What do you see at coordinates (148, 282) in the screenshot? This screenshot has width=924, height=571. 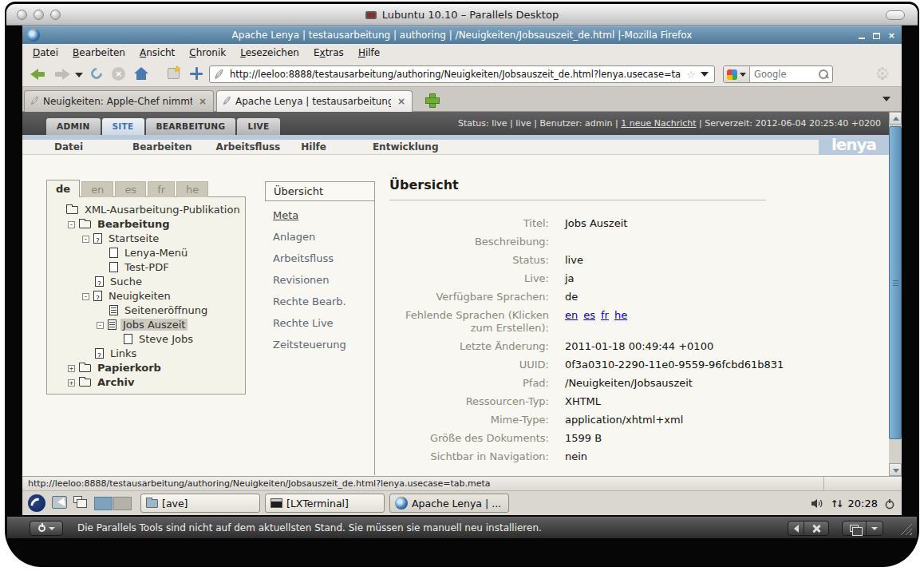 I see `tree-item: Suche` at bounding box center [148, 282].